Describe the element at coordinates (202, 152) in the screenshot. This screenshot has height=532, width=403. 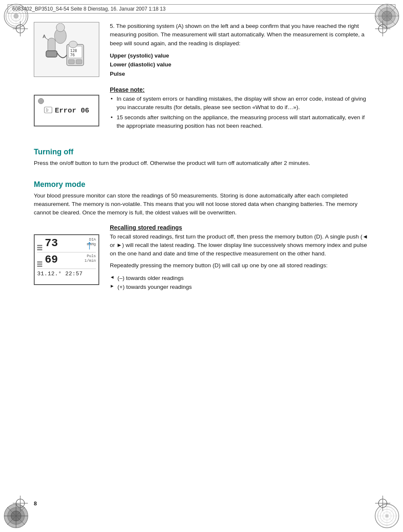
I see `turning-off-heading: Turning off` at that location.